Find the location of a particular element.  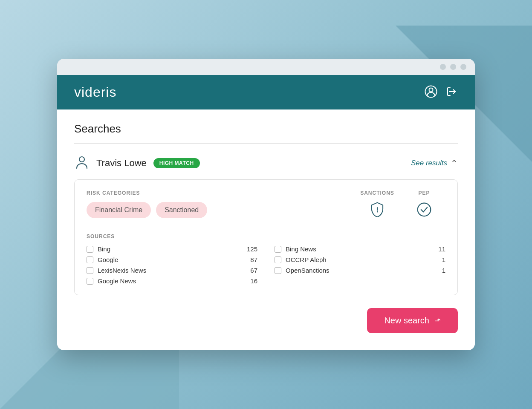

source-name-bing: Bing is located at coordinates (169, 249).